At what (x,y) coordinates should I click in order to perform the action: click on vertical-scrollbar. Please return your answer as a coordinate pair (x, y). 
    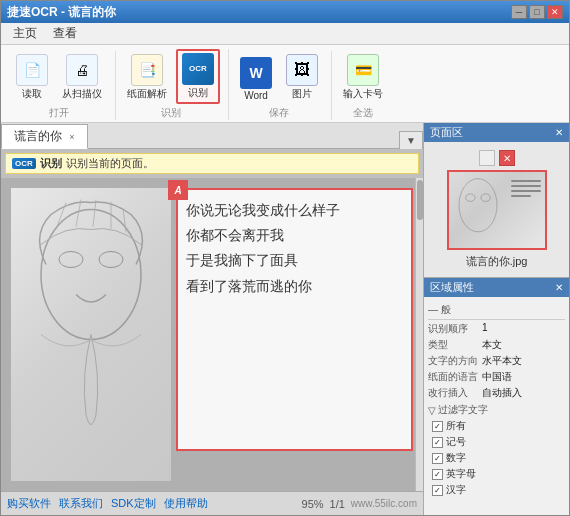
    Looking at the image, I should click on (419, 334).